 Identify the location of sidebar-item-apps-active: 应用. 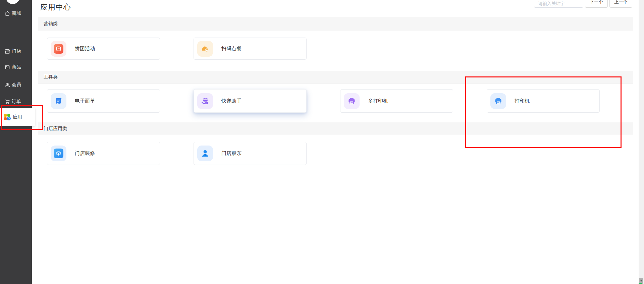
(17, 117).